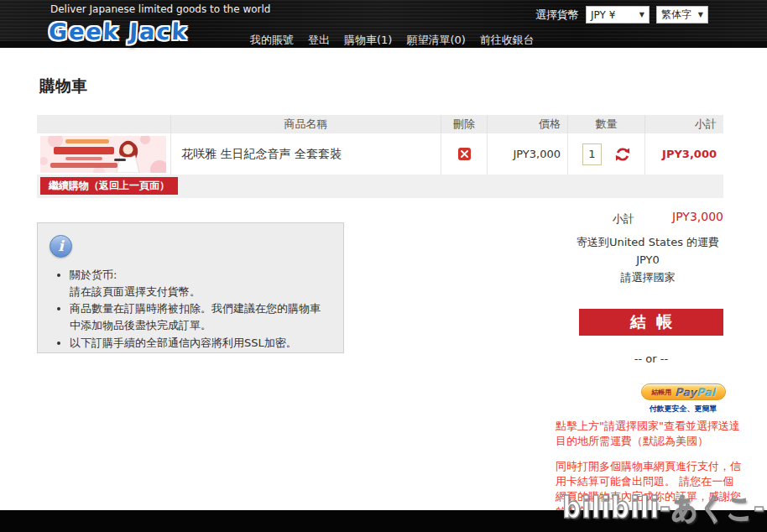 The height and width of the screenshot is (532, 767). What do you see at coordinates (648, 260) in the screenshot?
I see `shipping-block: 寄送到United States 的運費 JPY0 請選擇國家` at bounding box center [648, 260].